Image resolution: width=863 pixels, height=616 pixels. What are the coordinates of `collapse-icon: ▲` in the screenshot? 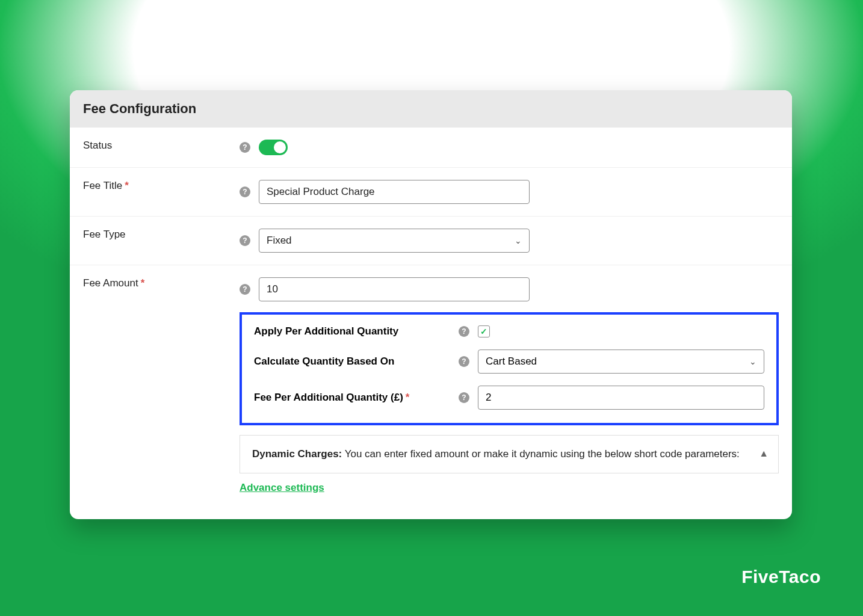 It's located at (764, 454).